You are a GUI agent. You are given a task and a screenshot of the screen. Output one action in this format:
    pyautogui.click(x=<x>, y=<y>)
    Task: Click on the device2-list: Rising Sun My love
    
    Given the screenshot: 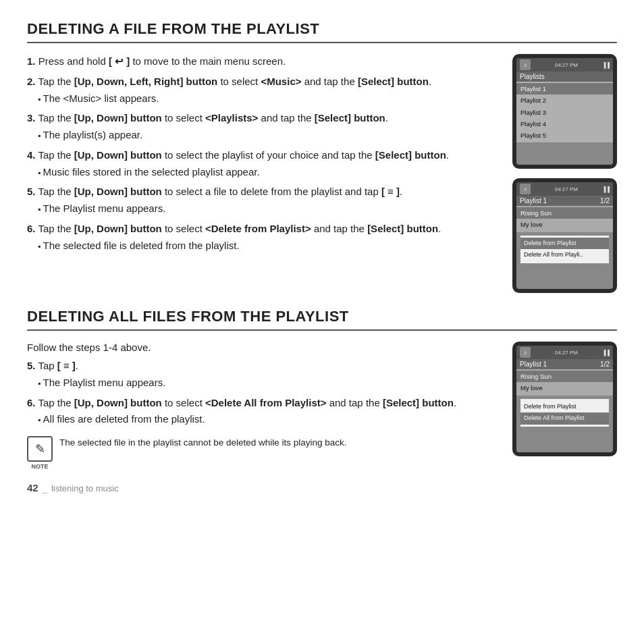 What is the action you would take?
    pyautogui.click(x=564, y=219)
    